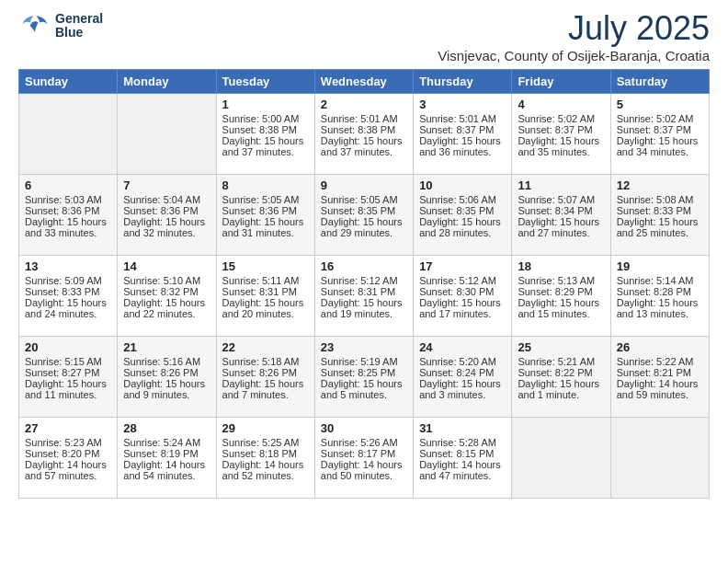  What do you see at coordinates (68, 429) in the screenshot?
I see `day-number: 27` at bounding box center [68, 429].